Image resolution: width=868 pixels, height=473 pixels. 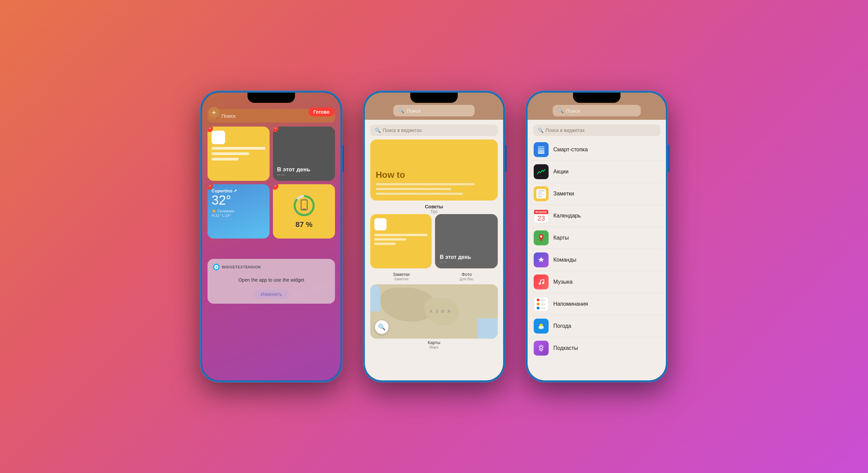 What do you see at coordinates (214, 113) in the screenshot?
I see `add-widget-button: +` at bounding box center [214, 113].